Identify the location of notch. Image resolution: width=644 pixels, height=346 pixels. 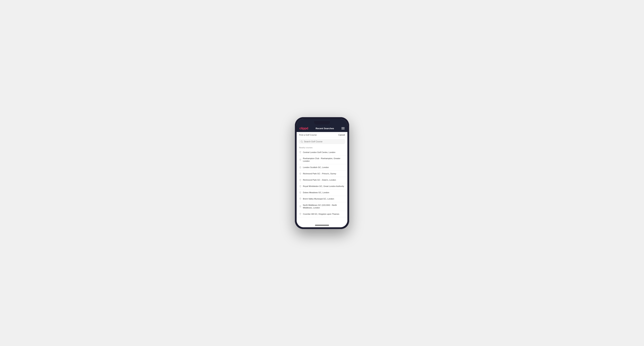
(322, 123).